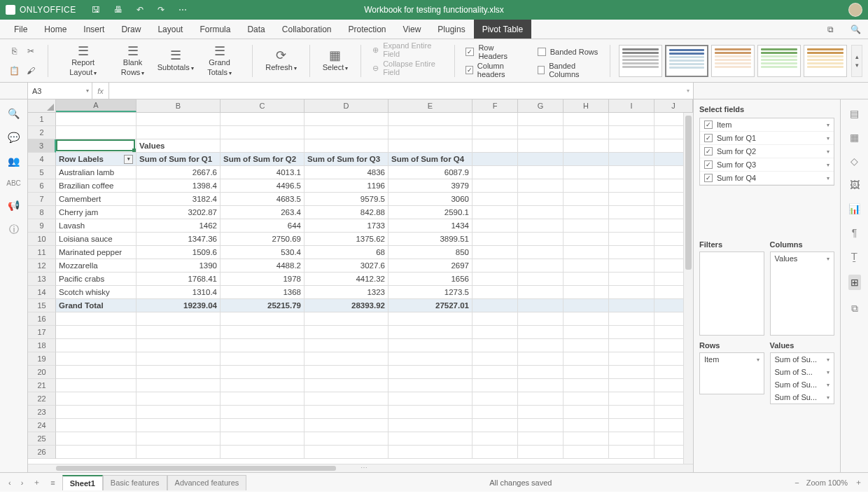  What do you see at coordinates (346, 226) in the screenshot?
I see `cell-D9: 1733` at bounding box center [346, 226].